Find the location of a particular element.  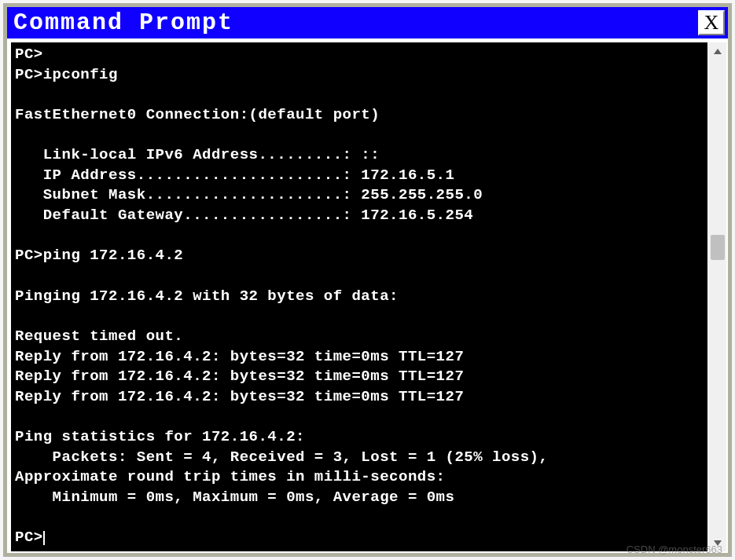

terminal-line: Default Gateway.................: 172.16… is located at coordinates (359, 216).